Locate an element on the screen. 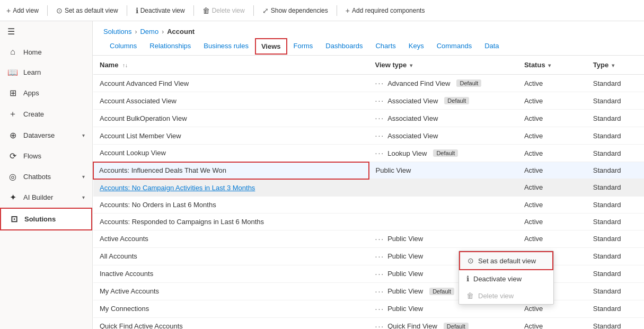 The width and height of the screenshot is (644, 329). row-name-1: Account Advanced Find View is located at coordinates (231, 84).